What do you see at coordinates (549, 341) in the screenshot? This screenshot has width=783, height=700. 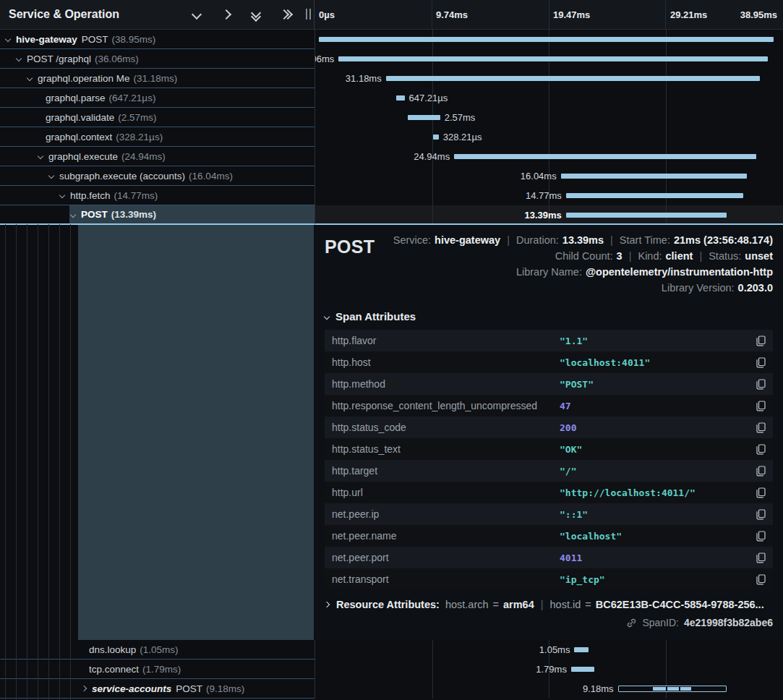 I see `attribute-row: http.flavor"1.1"` at bounding box center [549, 341].